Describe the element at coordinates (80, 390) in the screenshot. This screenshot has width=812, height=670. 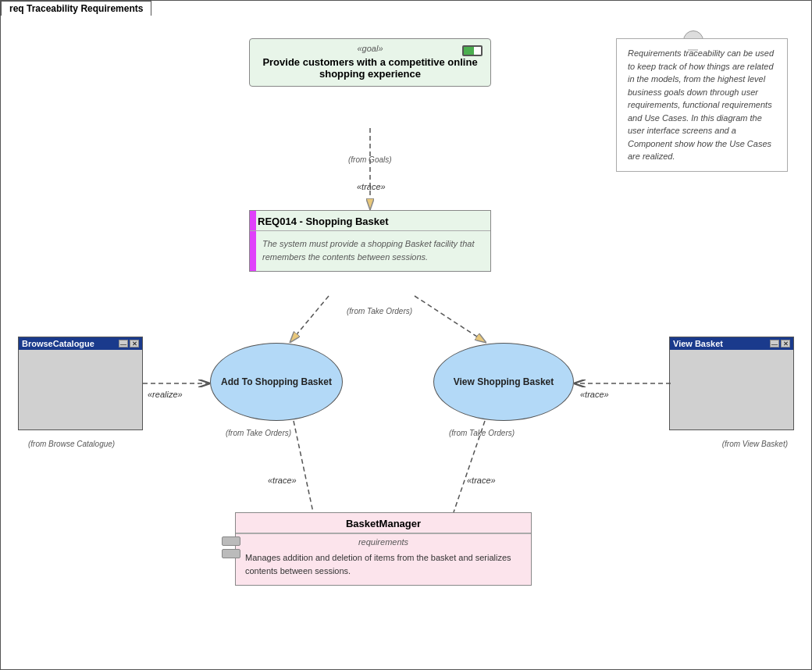
I see `browse-body` at that location.